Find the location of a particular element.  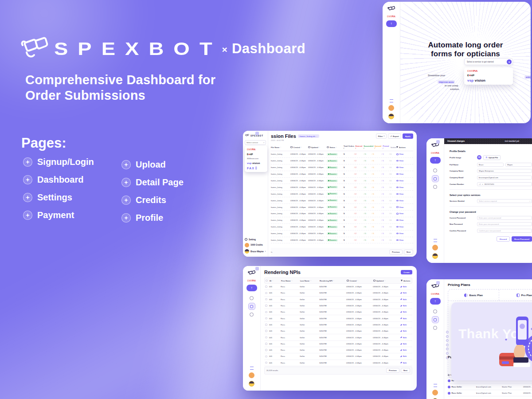

create-button: Create is located at coordinates (407, 272).